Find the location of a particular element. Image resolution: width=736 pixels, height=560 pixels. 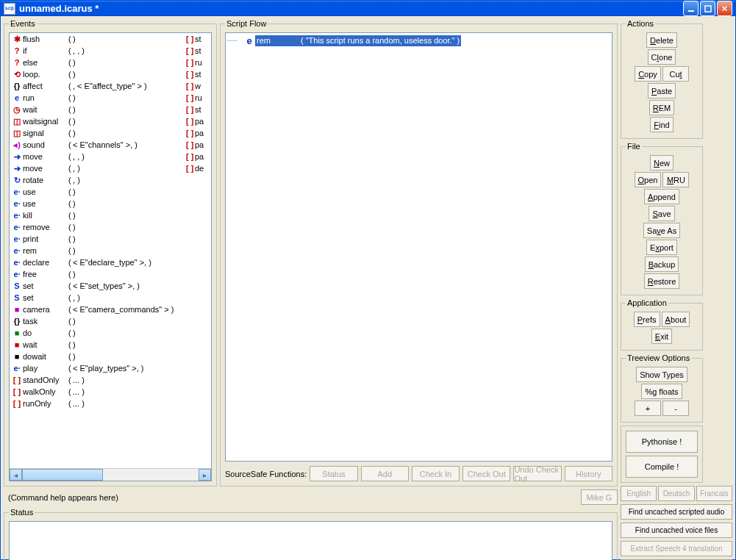

ssf-checkout-button: Check Out is located at coordinates (487, 473).